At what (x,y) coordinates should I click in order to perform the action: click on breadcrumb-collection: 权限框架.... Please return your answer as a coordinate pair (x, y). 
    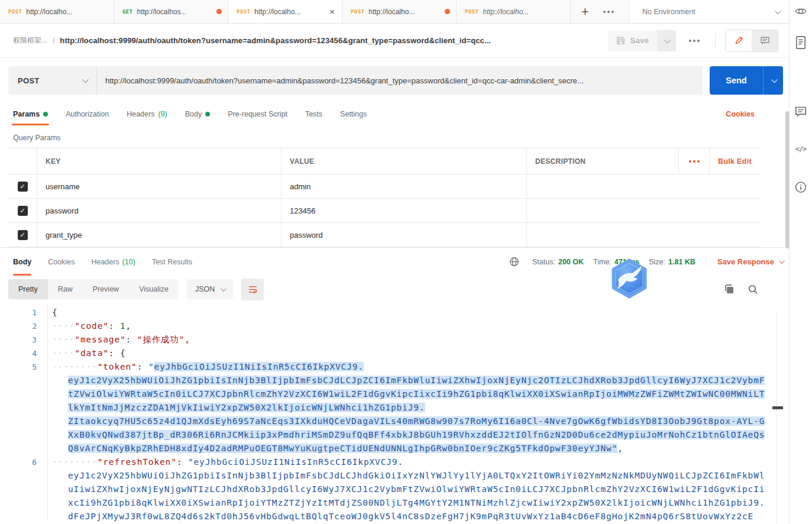
    Looking at the image, I should click on (30, 40).